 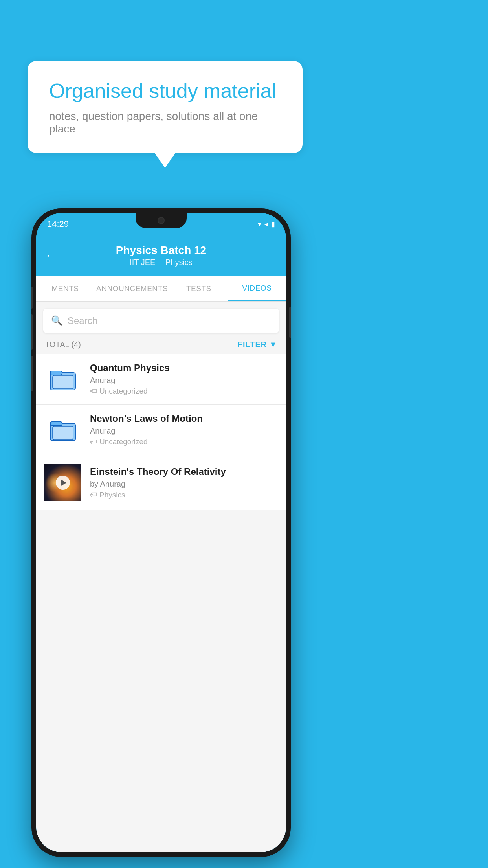 I want to click on video-item-quantum: Quantum Physics Anurag 🏷 Uncategorized, so click(x=161, y=379).